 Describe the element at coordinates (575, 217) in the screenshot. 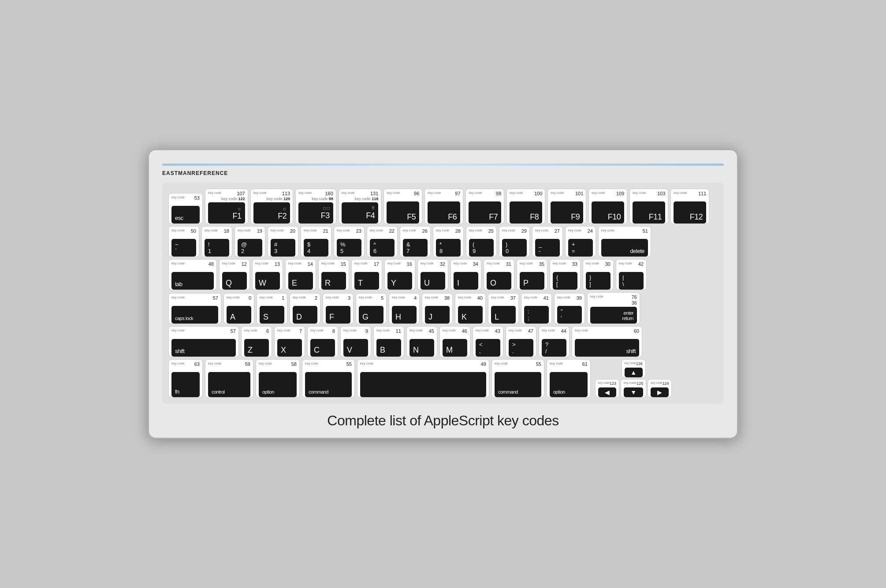

I see `key-label-f9: F9` at that location.